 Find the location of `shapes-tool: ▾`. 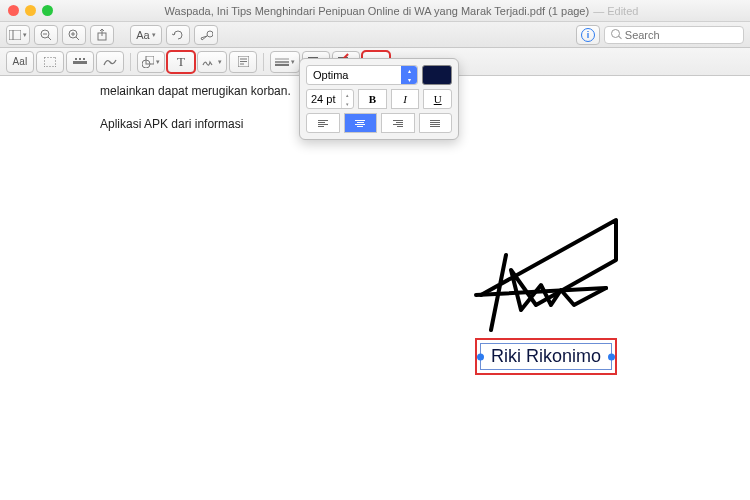

shapes-tool: ▾ is located at coordinates (151, 62).